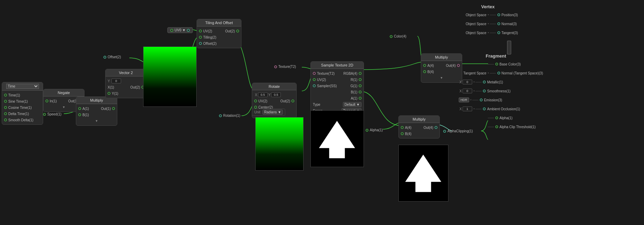 The image size is (644, 225). What do you see at coordinates (436, 127) in the screenshot?
I see `multiply3-out-port` at bounding box center [436, 127].